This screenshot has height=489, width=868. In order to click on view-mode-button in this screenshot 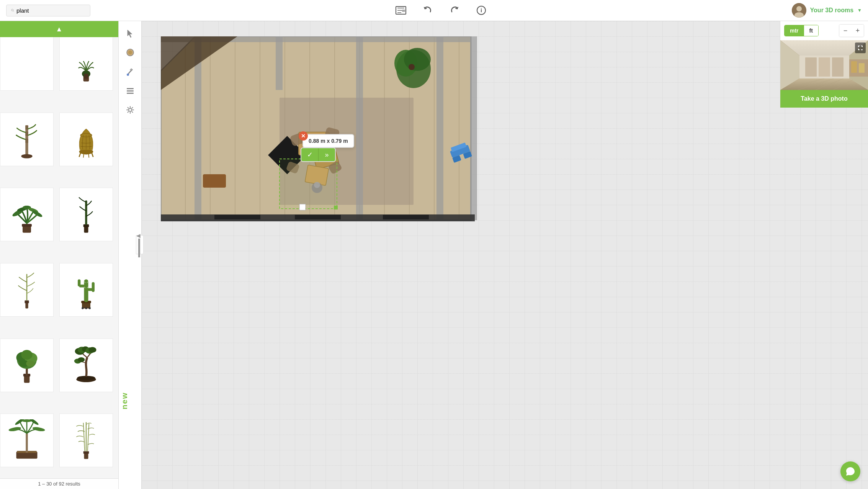, I will do `click(401, 10)`.